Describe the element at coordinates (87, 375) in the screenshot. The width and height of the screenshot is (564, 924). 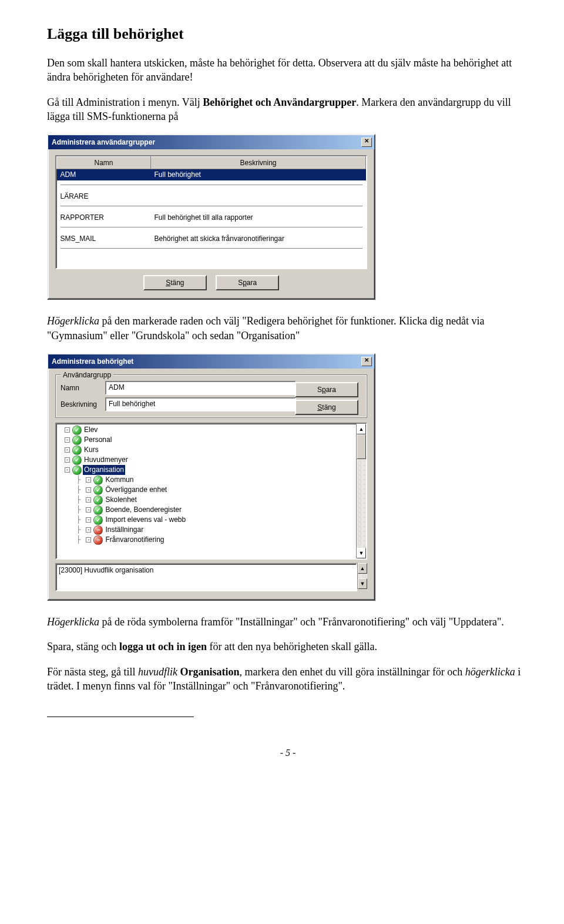
I see `group-legend: Användargrupp` at that location.